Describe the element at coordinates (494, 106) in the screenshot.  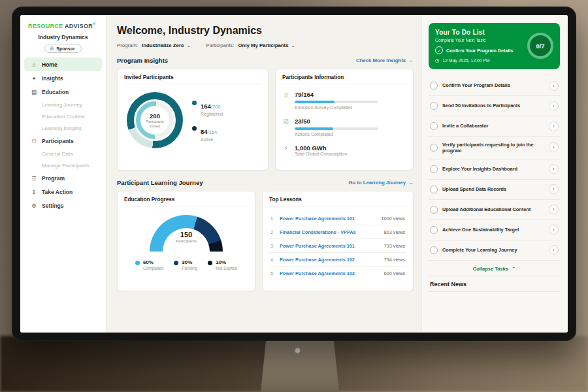
I see `task-row-send-invitations: Send 50 Invitations to Participants ›` at that location.